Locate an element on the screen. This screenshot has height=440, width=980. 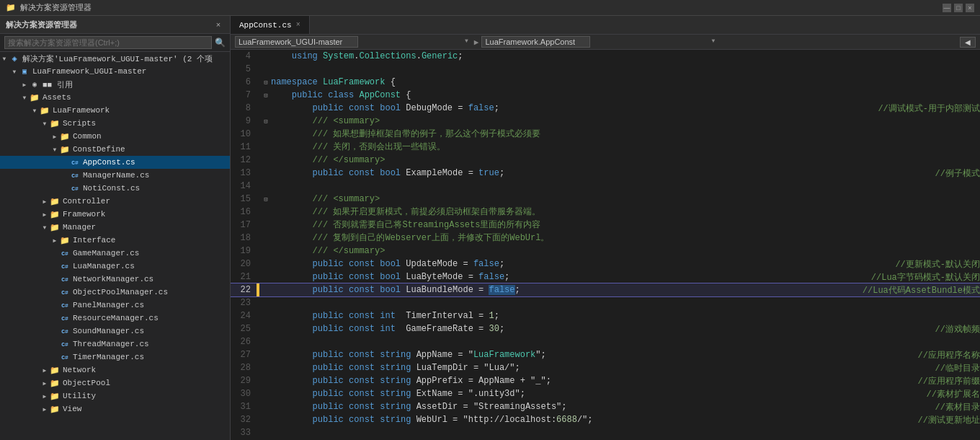
line-number-16: 16 is located at coordinates (244, 212).